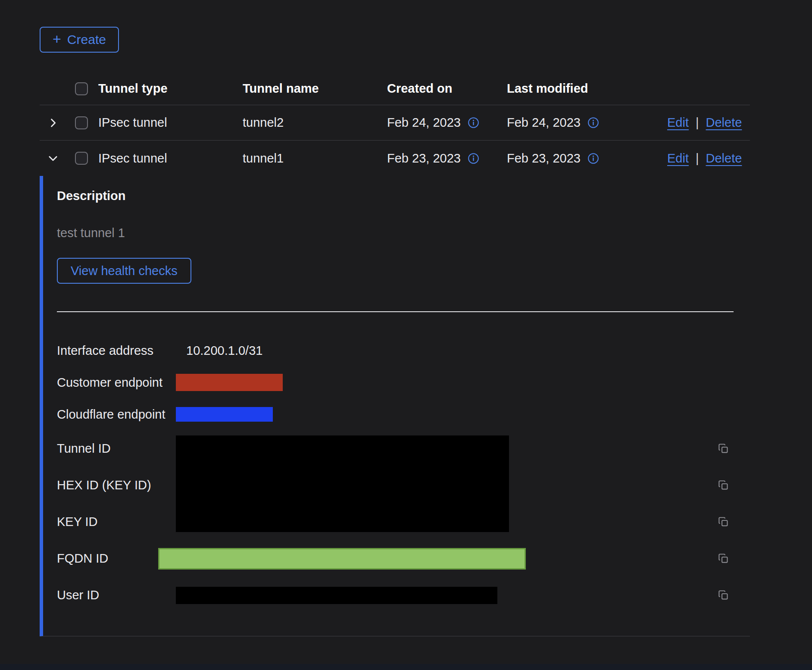 The image size is (812, 670). I want to click on copy-icon-key-id, so click(723, 522).